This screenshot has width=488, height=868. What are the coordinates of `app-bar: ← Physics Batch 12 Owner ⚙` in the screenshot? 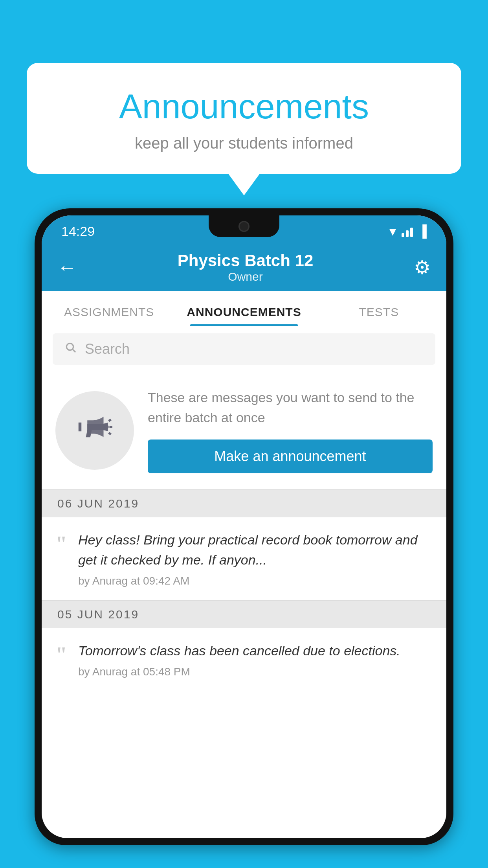 It's located at (244, 267).